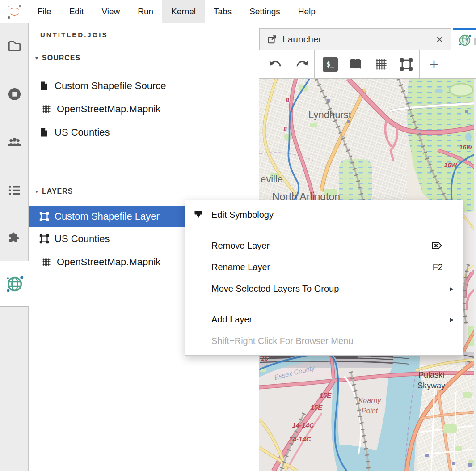  What do you see at coordinates (307, 12) in the screenshot?
I see `menu-help: Help` at bounding box center [307, 12].